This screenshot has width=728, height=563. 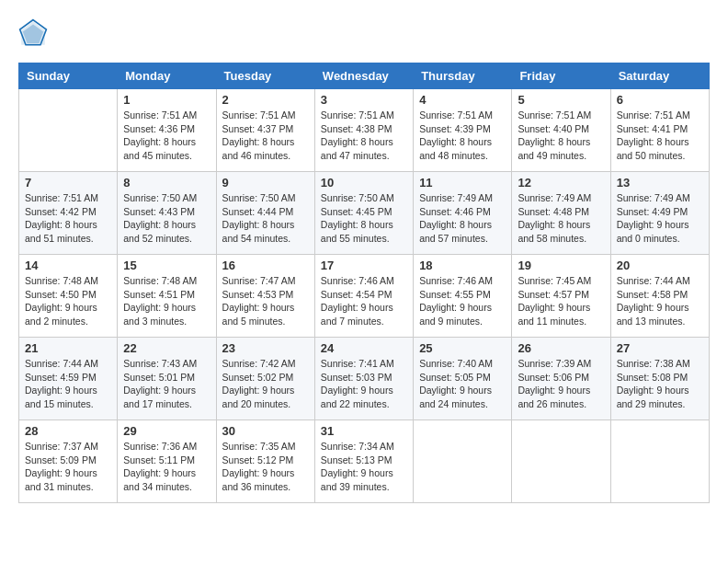 I want to click on calendar-cell: 21Sunrise: 7:44 AM Sunset: 4:59 PM Dayli…, so click(x=68, y=379).